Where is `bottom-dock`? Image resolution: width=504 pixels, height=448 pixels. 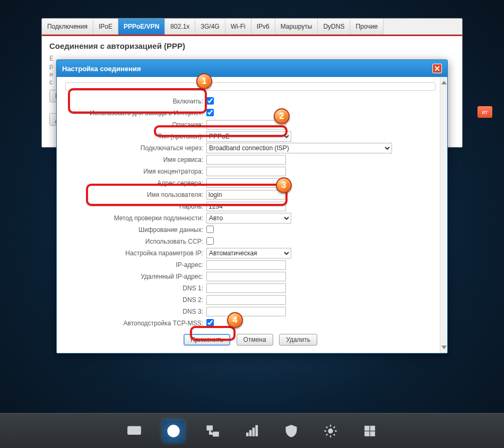
bottom-dock is located at coordinates (252, 430).